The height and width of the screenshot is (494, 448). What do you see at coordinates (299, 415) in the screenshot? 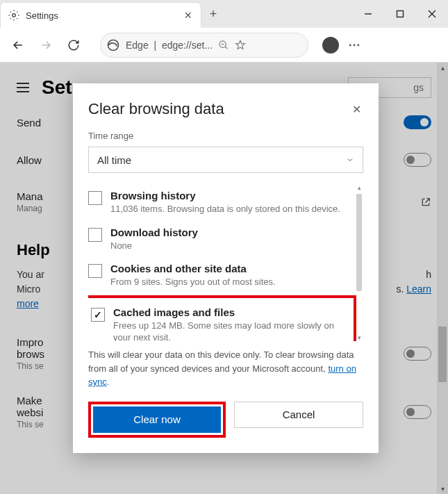
I see `cancel-button: Cancel` at bounding box center [299, 415].